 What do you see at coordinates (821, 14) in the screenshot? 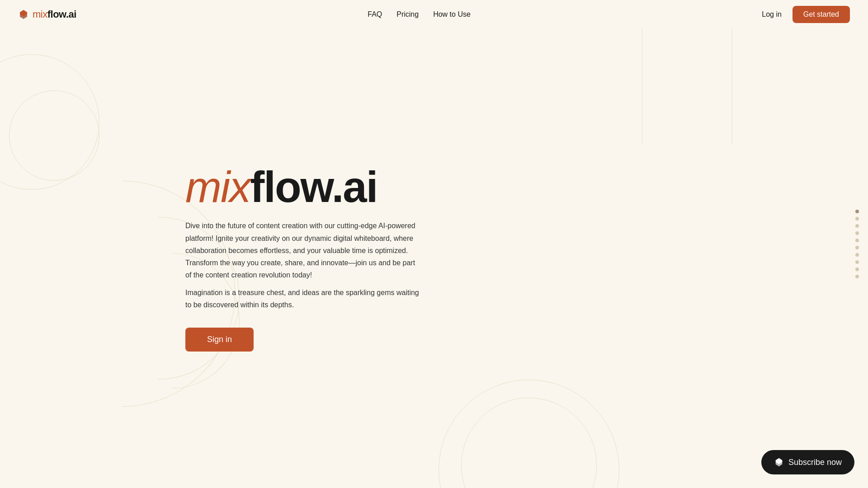
I see `get-started-button: Get started` at bounding box center [821, 14].